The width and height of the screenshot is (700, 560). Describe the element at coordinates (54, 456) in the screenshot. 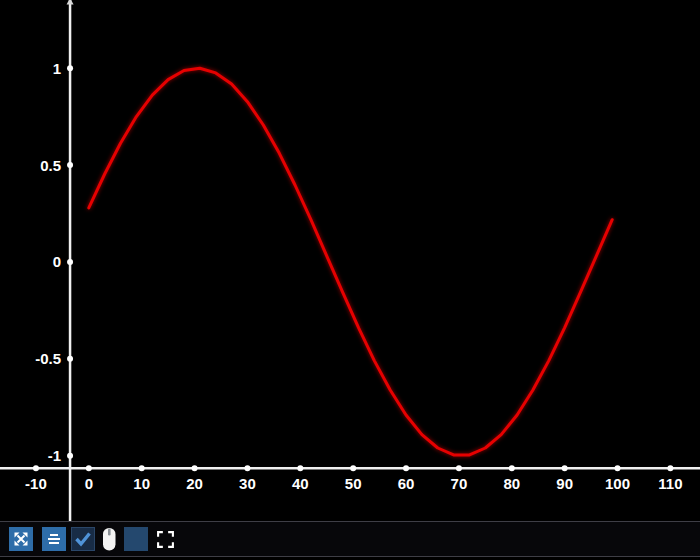

I see `y-tick-label: -1` at that location.